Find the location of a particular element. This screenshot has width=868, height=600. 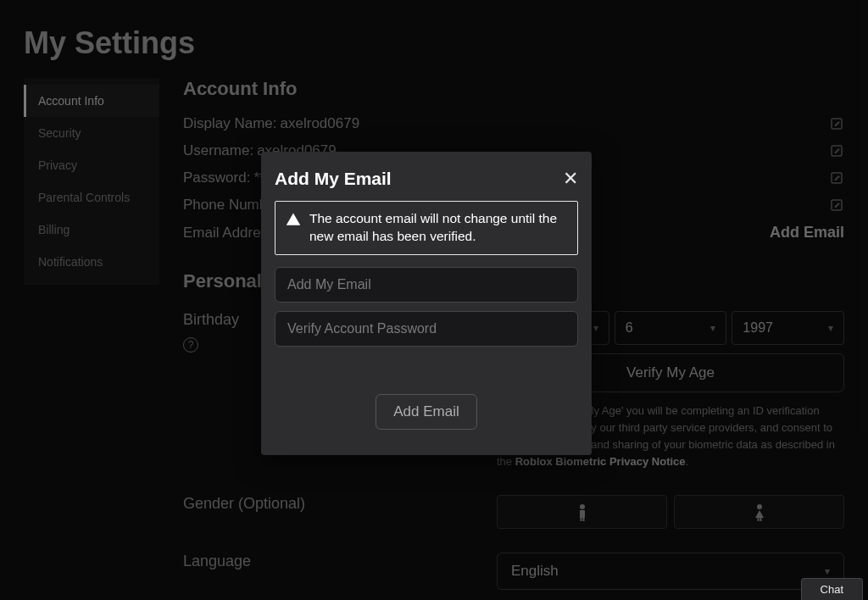

verify-password-input is located at coordinates (426, 329).